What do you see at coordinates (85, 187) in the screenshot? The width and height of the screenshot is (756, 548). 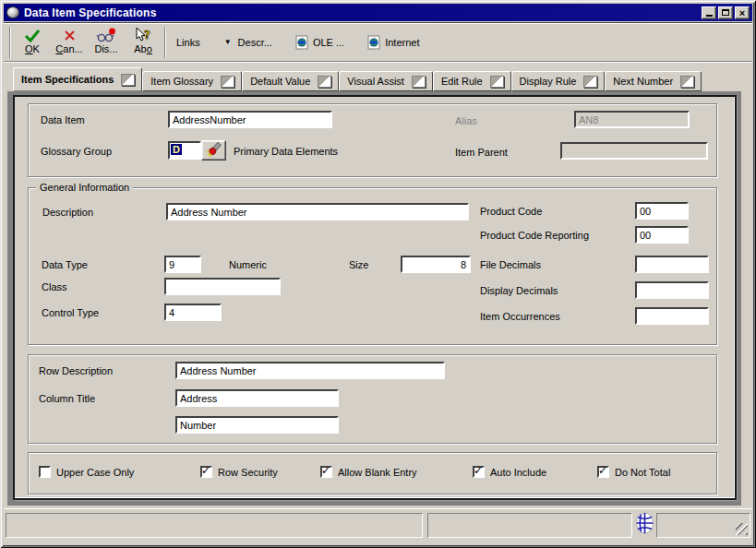 I see `general-information-title: General Information` at bounding box center [85, 187].